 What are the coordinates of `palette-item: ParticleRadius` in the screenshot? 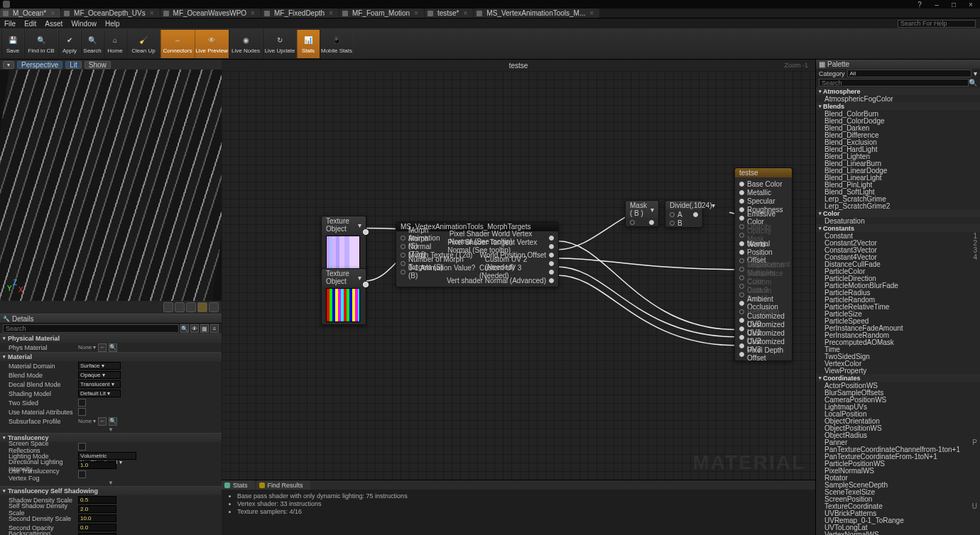 It's located at (898, 292).